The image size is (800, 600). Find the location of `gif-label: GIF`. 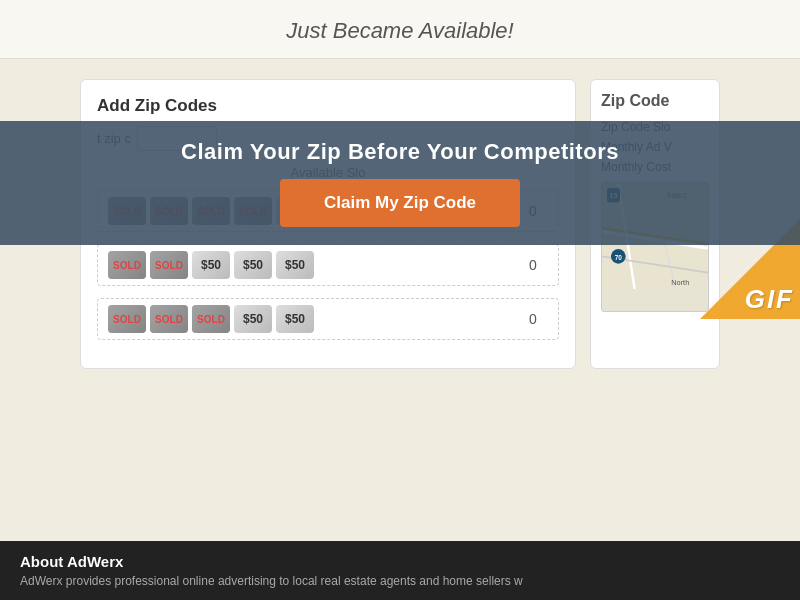

gif-label: GIF is located at coordinates (770, 300).